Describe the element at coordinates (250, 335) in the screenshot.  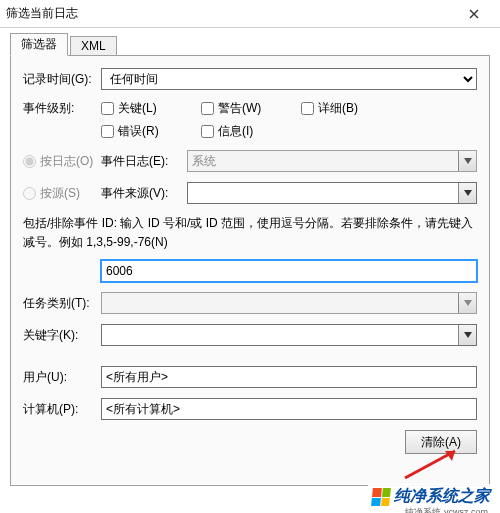
I see `row-keywords: 关键字(K):` at that location.